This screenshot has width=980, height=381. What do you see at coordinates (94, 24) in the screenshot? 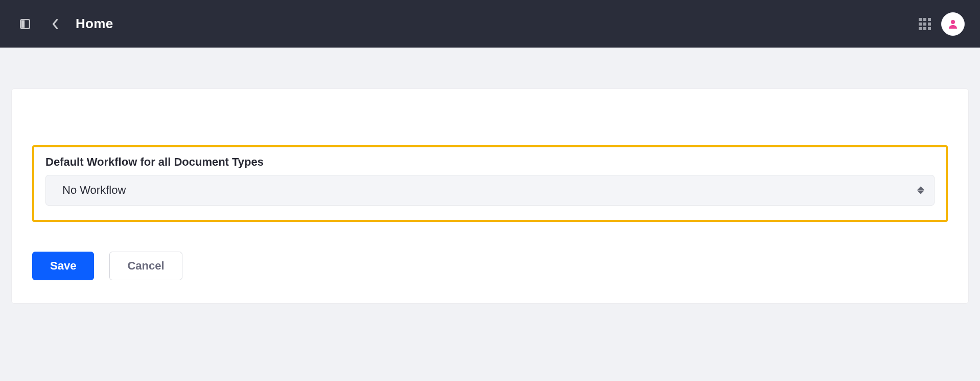
I see `page-title: Home` at bounding box center [94, 24].